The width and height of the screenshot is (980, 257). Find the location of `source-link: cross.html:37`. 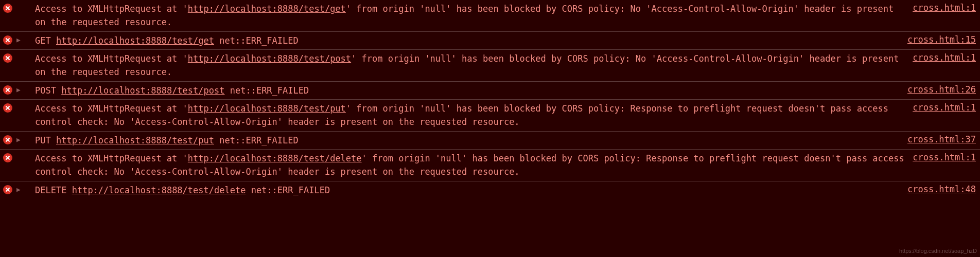

source-link: cross.html:37 is located at coordinates (939, 139).